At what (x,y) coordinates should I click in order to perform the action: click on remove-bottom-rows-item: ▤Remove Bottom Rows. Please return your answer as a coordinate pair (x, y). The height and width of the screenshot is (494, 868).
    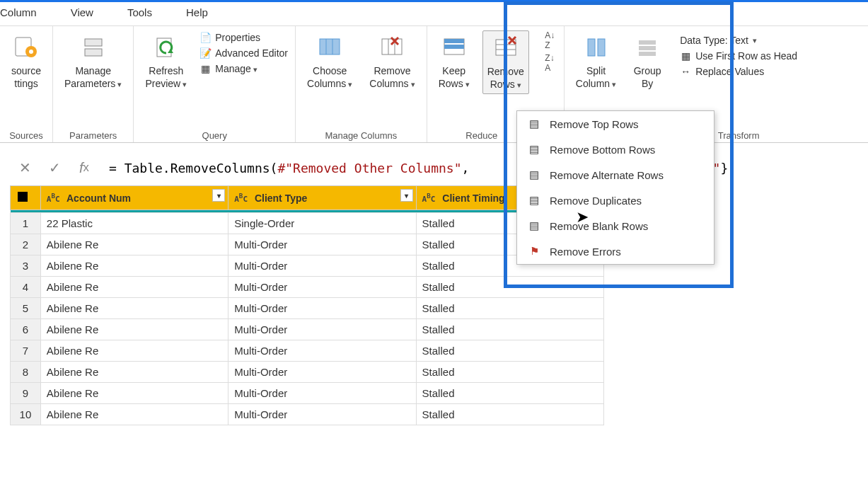
    Looking at the image, I should click on (615, 149).